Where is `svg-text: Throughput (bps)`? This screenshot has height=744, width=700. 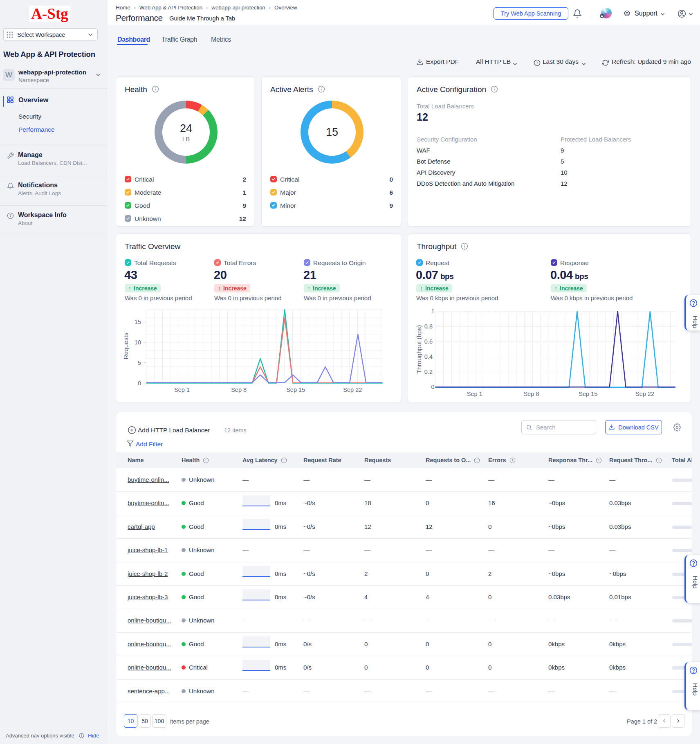 svg-text: Throughput (bps) is located at coordinates (419, 349).